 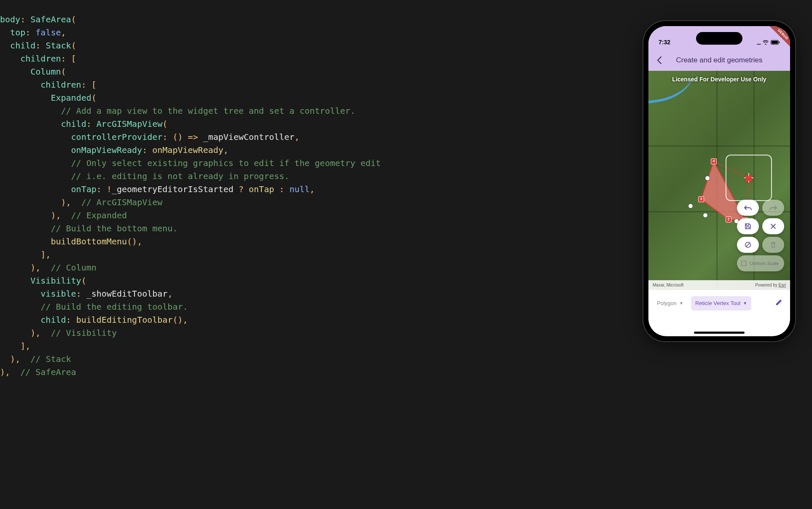 What do you see at coordinates (729, 220) in the screenshot?
I see `vertex-label-2: 2` at bounding box center [729, 220].